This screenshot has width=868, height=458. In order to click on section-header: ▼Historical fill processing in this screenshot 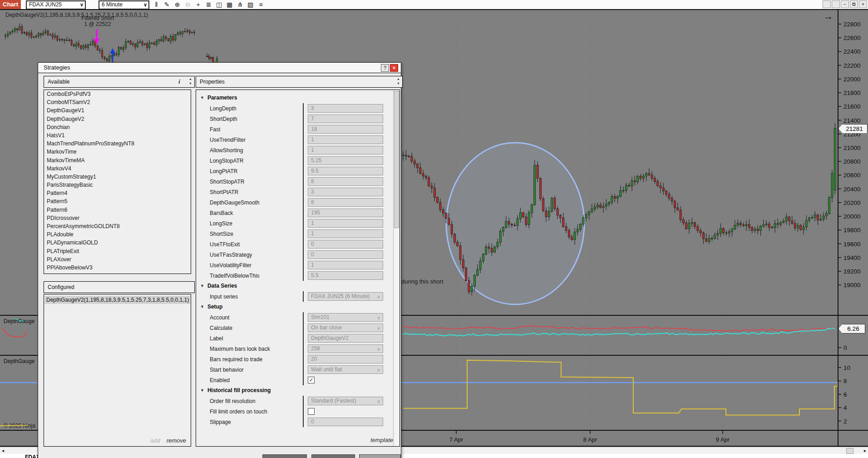, I will do `click(295, 391)`.